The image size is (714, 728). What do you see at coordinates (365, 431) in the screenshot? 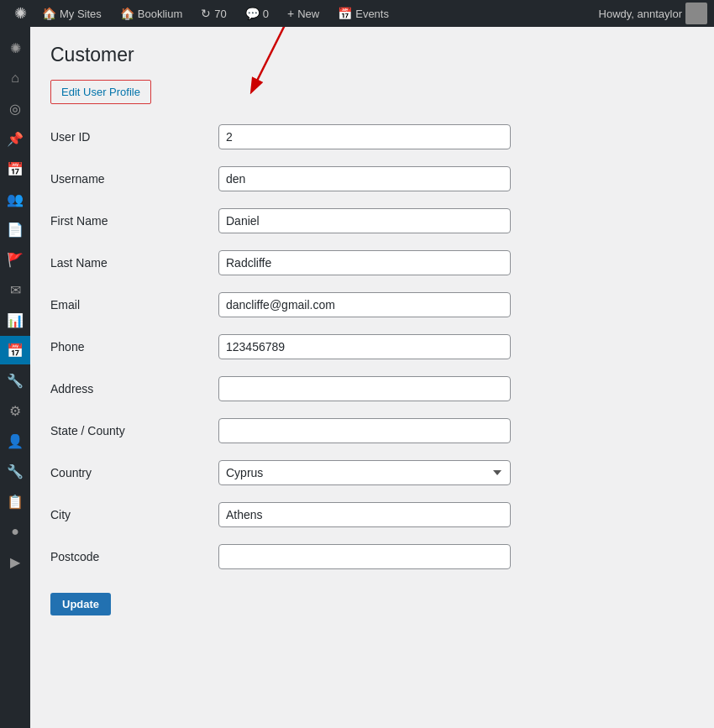
I see `input-state` at bounding box center [365, 431].